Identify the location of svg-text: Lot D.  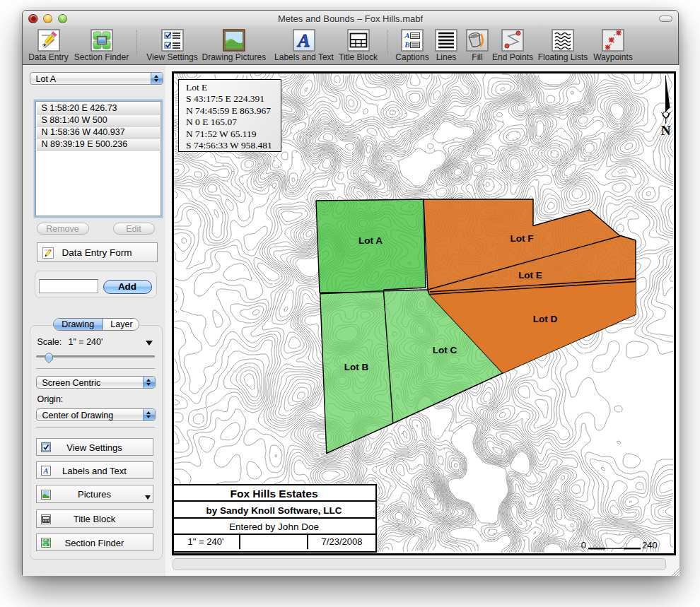
(546, 319).